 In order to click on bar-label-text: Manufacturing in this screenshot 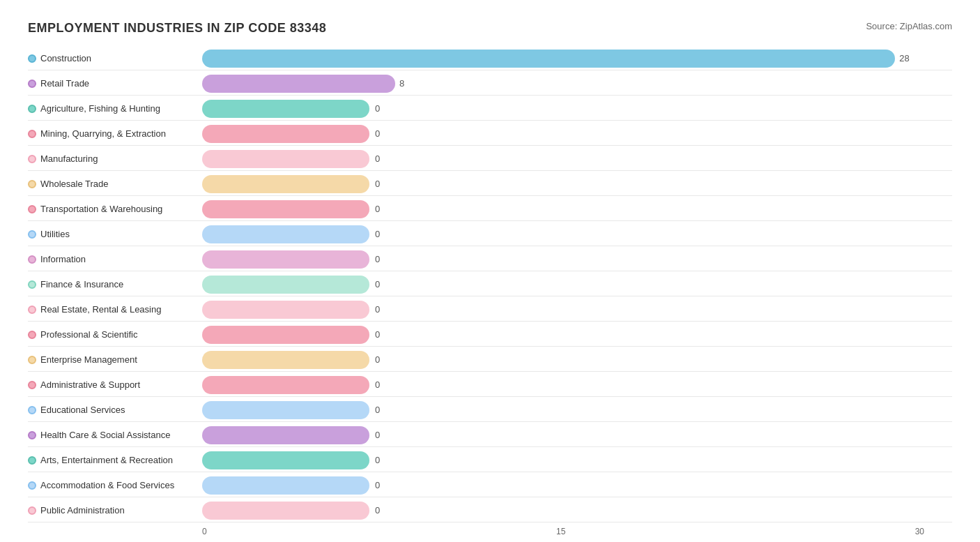, I will do `click(69, 159)`.